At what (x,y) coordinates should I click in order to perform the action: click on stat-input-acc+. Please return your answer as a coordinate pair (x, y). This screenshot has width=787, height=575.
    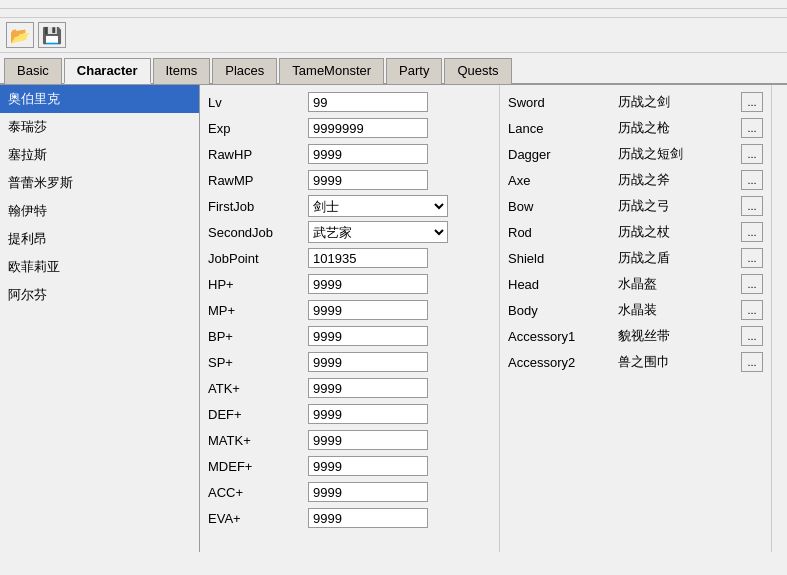
    Looking at the image, I should click on (368, 492).